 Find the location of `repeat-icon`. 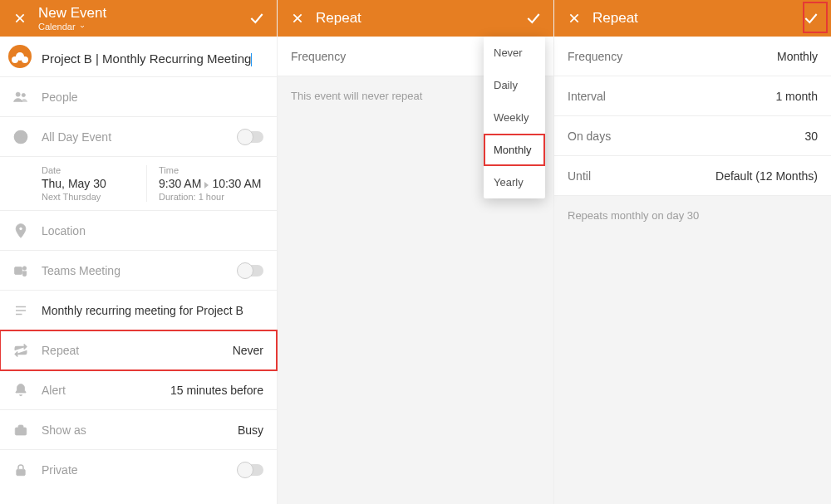

repeat-icon is located at coordinates (21, 350).